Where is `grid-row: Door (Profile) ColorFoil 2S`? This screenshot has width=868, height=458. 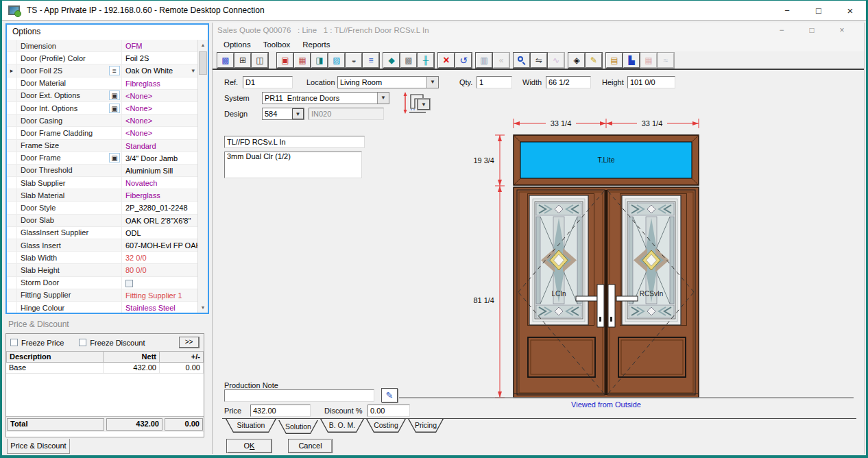
grid-row: Door (Profile) ColorFoil 2S is located at coordinates (102, 58).